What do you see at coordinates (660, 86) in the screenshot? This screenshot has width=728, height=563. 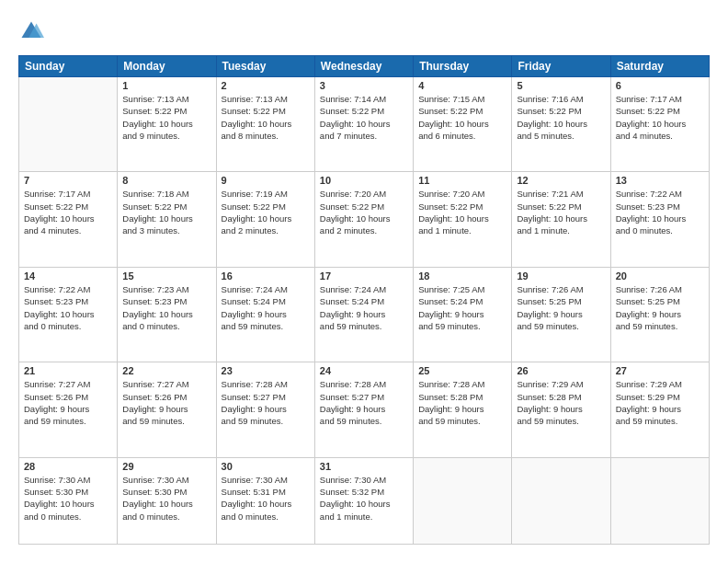 I see `day-number: 6` at bounding box center [660, 86].